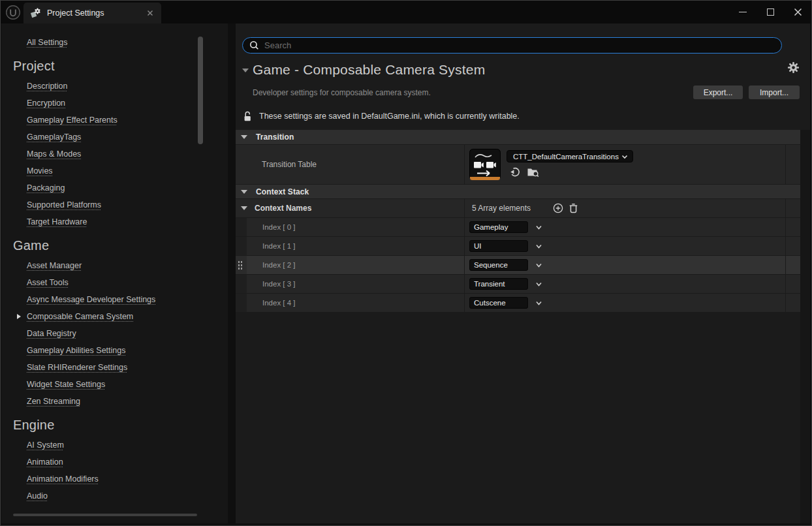 The height and width of the screenshot is (526, 812). Describe the element at coordinates (244, 208) in the screenshot. I see `array-collapse-arrow-icon` at that location.